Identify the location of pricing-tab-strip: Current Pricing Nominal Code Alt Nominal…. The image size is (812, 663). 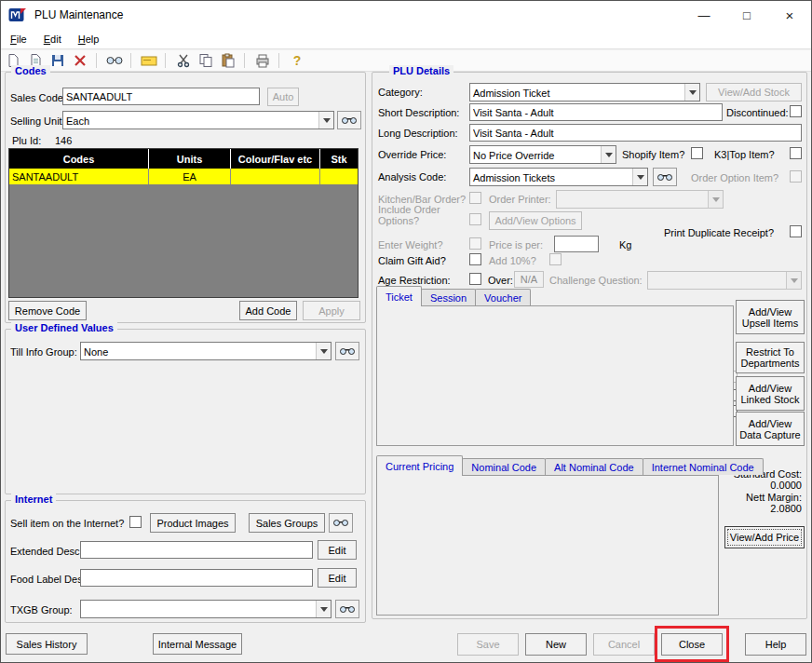
(570, 466).